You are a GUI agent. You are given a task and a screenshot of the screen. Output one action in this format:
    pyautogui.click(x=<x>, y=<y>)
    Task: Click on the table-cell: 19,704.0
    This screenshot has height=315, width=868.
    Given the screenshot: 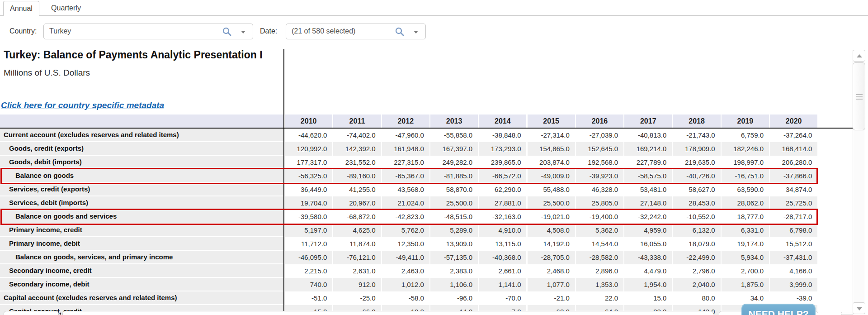 What is the action you would take?
    pyautogui.click(x=308, y=203)
    